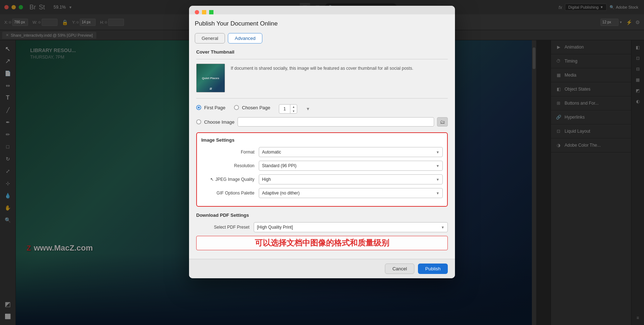  Describe the element at coordinates (230, 166) in the screenshot. I see `resolution-label: Resolution` at that location.